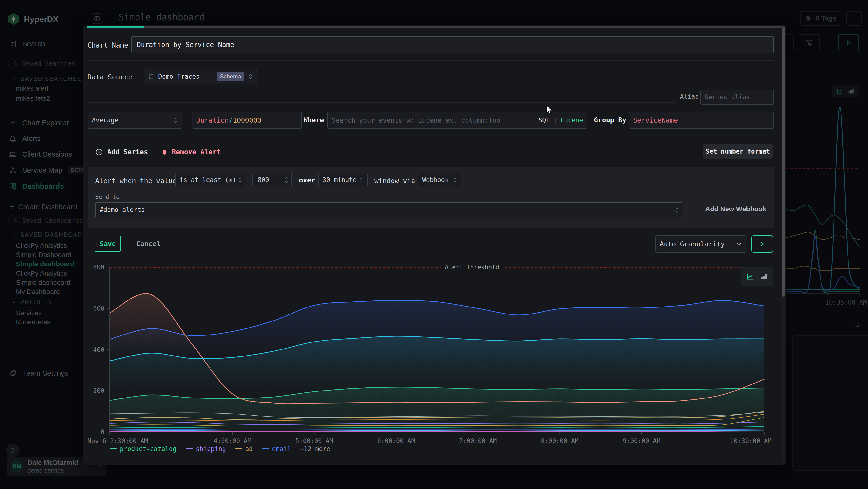 The image size is (868, 489). Describe the element at coordinates (736, 209) in the screenshot. I see `add-new-webhook-button: Add New Webhook` at that location.